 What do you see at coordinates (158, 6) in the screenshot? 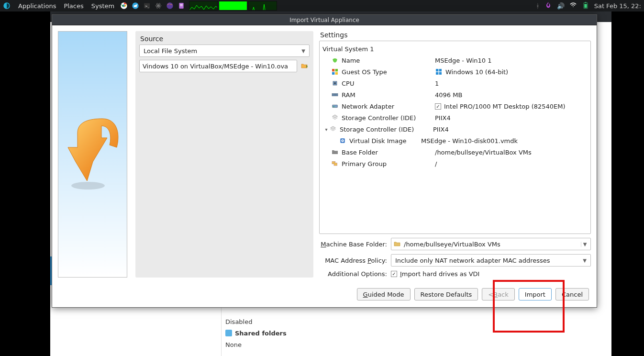
I see `atom-icon` at bounding box center [158, 6].